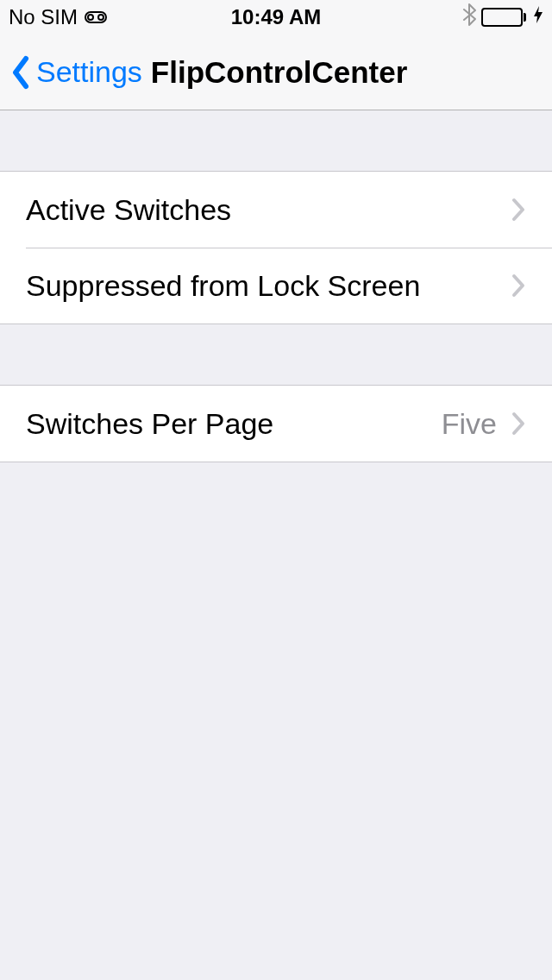  I want to click on row-label: Switches Per Page, so click(234, 424).